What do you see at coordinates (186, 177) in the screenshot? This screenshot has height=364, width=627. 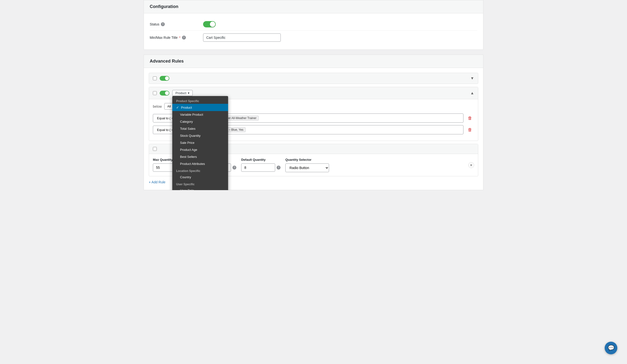 I see `dropdown-item-country-label: Country` at bounding box center [186, 177].